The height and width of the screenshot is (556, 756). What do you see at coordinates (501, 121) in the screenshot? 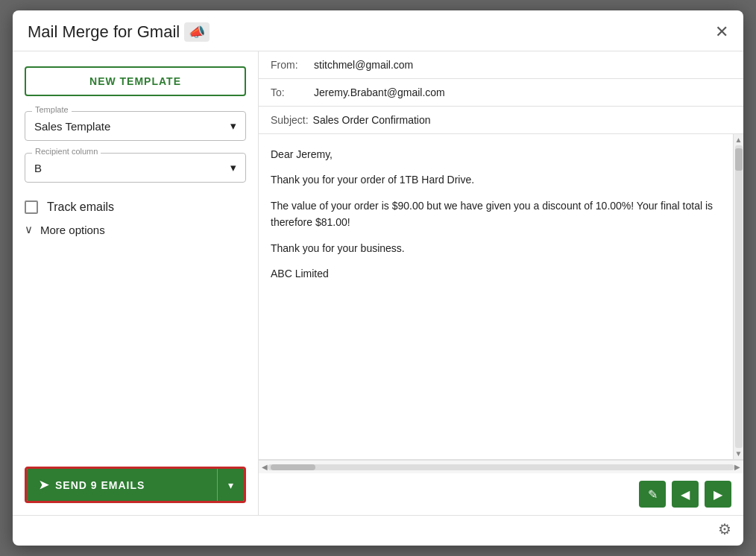
I see `subject-field: Subject: Sales Order Confirmation` at bounding box center [501, 121].